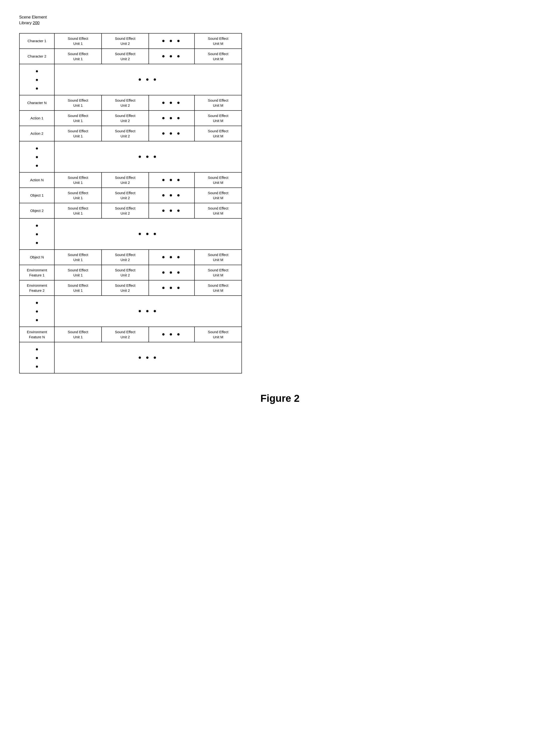 This screenshot has width=560, height=753. Describe the element at coordinates (37, 180) in the screenshot. I see `row-label: Action N` at that location.